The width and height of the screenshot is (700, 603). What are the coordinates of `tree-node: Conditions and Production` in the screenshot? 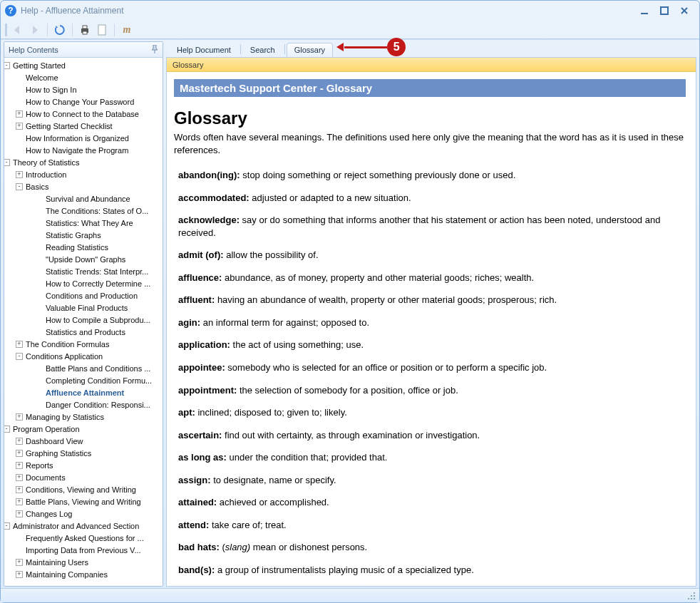 It's located at (83, 295).